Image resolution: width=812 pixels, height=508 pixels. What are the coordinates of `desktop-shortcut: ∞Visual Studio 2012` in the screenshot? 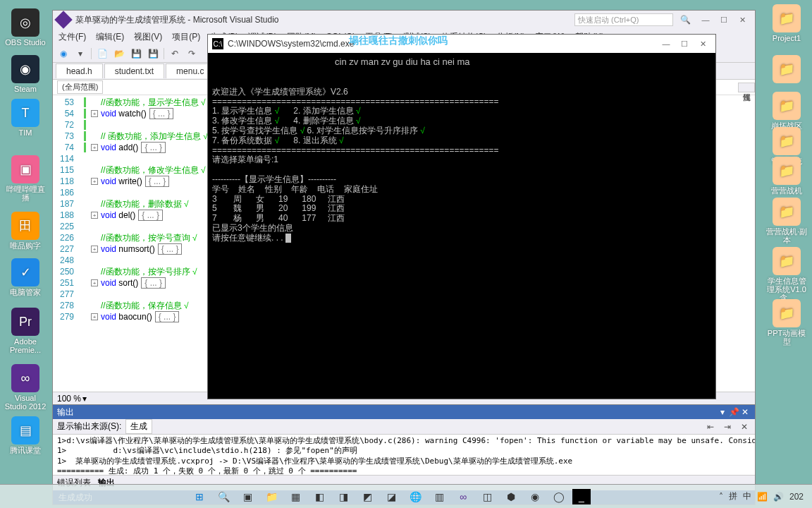 It's located at (25, 387).